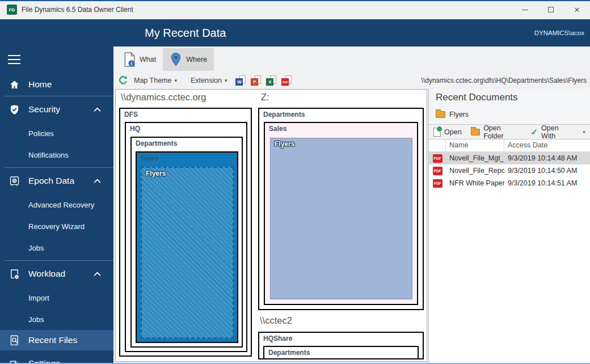  I want to click on page-header: My Recent Data DYNAMICS\acox, so click(295, 33).